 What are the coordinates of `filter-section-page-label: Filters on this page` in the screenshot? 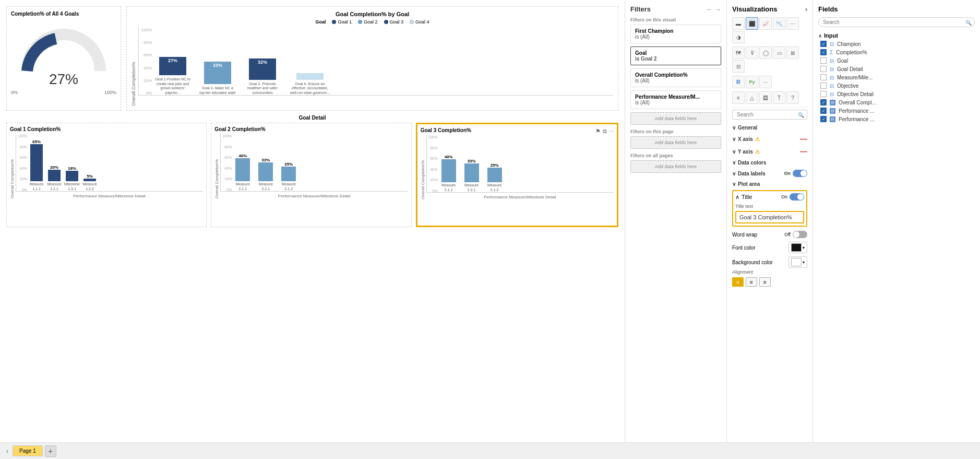 It's located at (676, 132).